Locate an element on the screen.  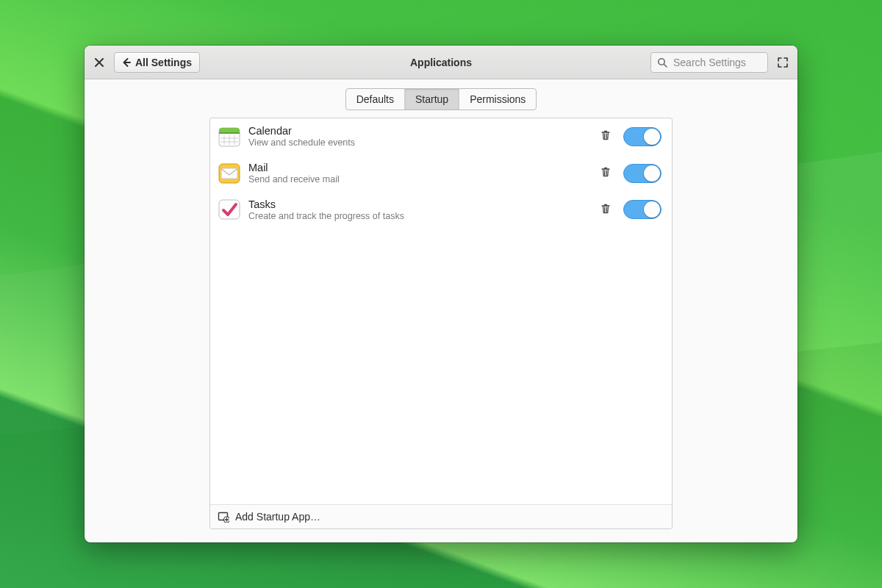
headerbar: All Settings Applications is located at coordinates (441, 62).